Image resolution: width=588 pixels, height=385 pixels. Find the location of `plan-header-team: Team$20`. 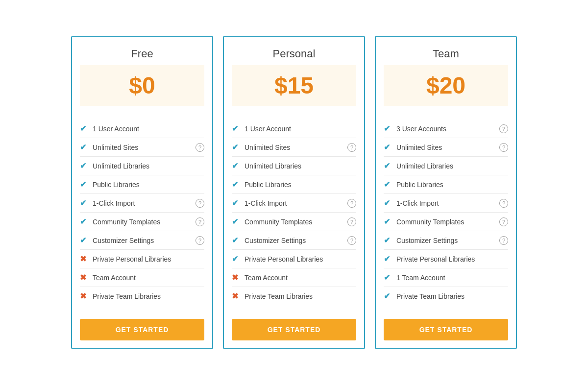

plan-header-team: Team$20 is located at coordinates (446, 78).